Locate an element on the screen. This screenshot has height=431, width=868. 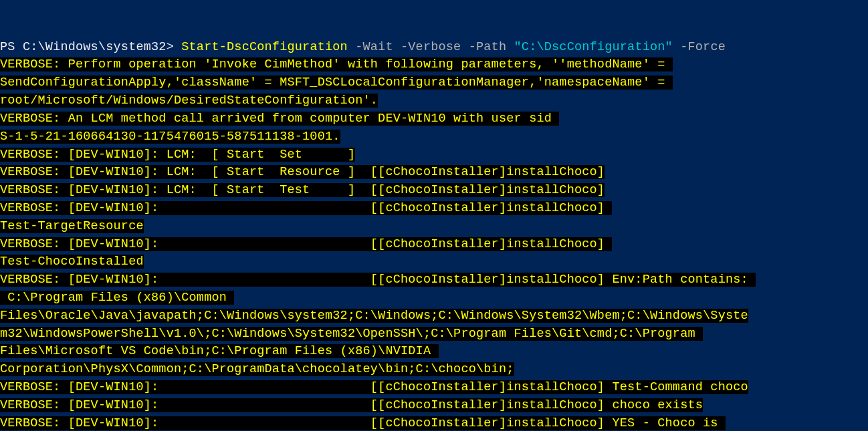
verbose-line: VERBOSE: An LCM method call arrived from… is located at coordinates (280, 119).